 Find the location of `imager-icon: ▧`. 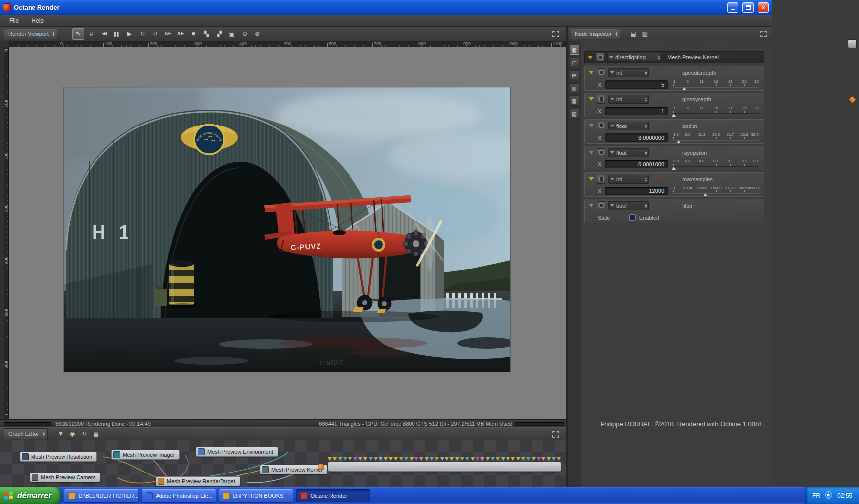

imager-icon: ▧ is located at coordinates (574, 114).